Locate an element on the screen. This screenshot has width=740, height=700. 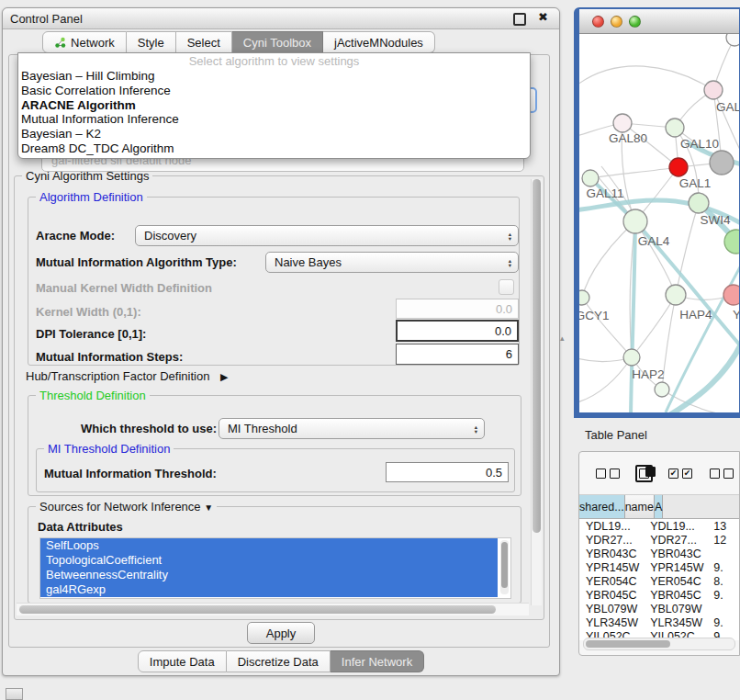
table-horizontal-scroll-thumb is located at coordinates (628, 644).